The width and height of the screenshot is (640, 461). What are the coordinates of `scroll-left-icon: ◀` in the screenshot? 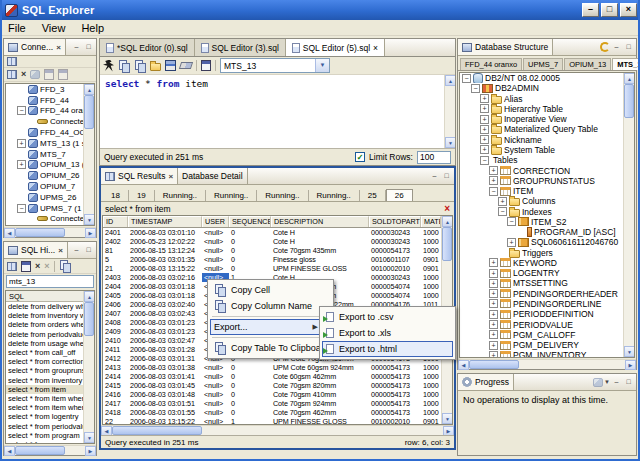 It's located at (464, 365).